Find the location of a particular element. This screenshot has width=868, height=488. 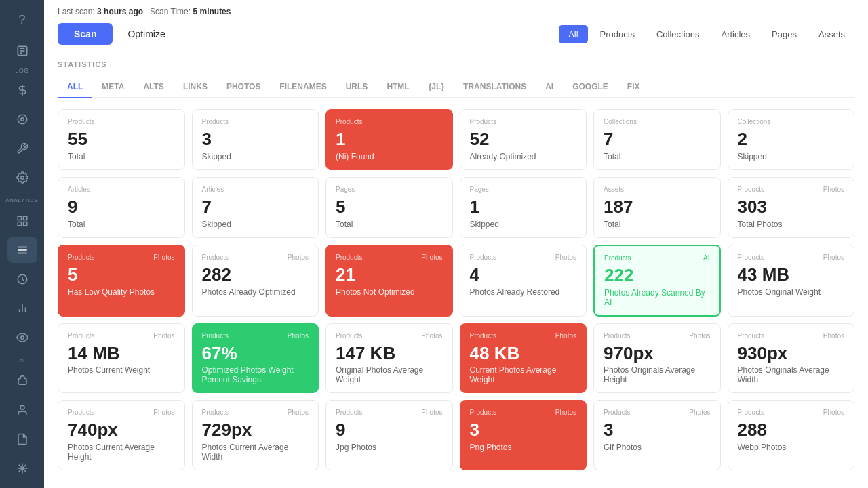

stat-card-products-total: Products 55 Total is located at coordinates (121, 140).